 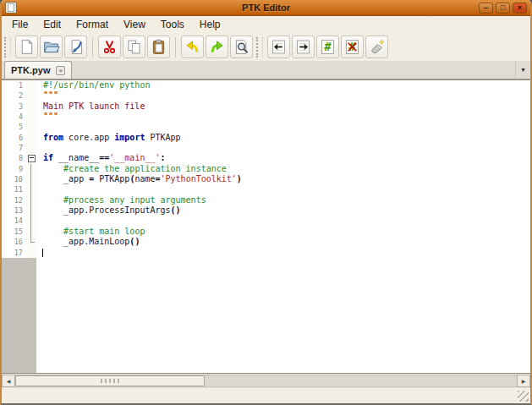 What do you see at coordinates (266, 25) in the screenshot?
I see `menu-bar: FileEditFormatViewToolsHelp` at bounding box center [266, 25].